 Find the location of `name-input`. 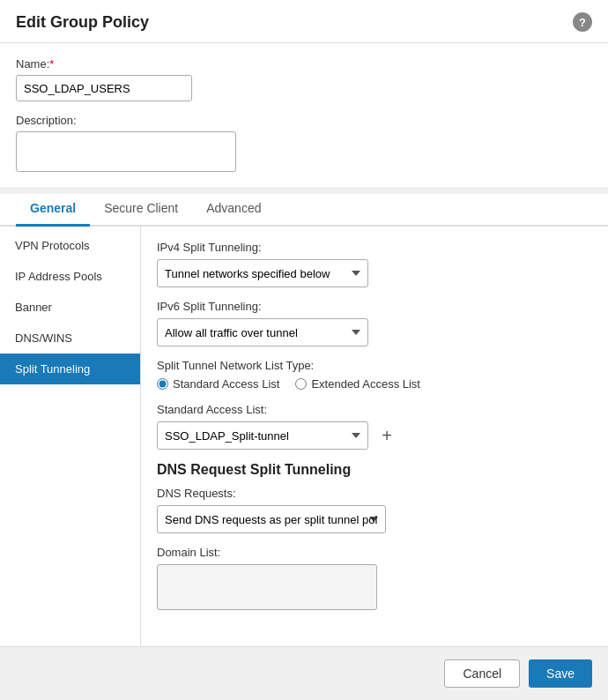

name-input is located at coordinates (104, 88).